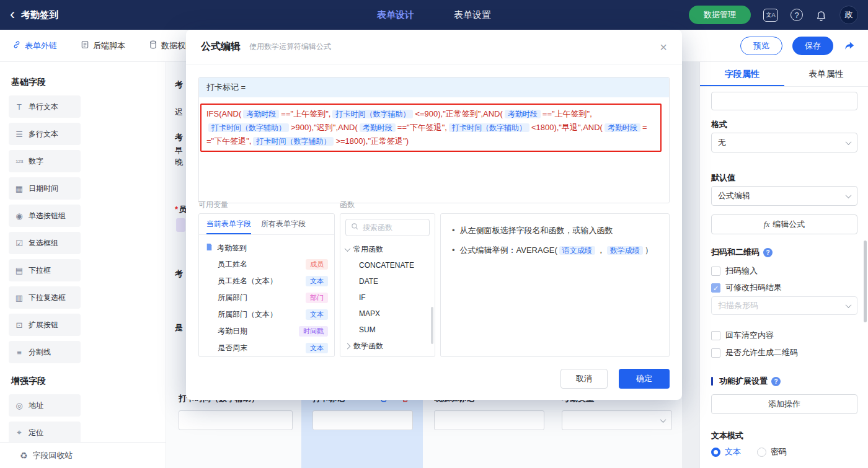 The image size is (868, 468). Describe the element at coordinates (12, 14) in the screenshot. I see `back-button: ‹` at that location.